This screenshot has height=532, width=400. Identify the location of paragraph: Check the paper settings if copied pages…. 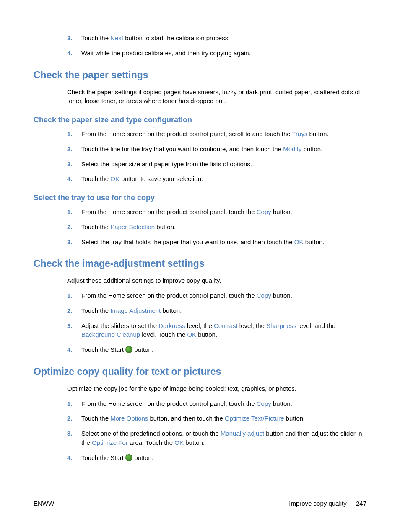
(217, 97).